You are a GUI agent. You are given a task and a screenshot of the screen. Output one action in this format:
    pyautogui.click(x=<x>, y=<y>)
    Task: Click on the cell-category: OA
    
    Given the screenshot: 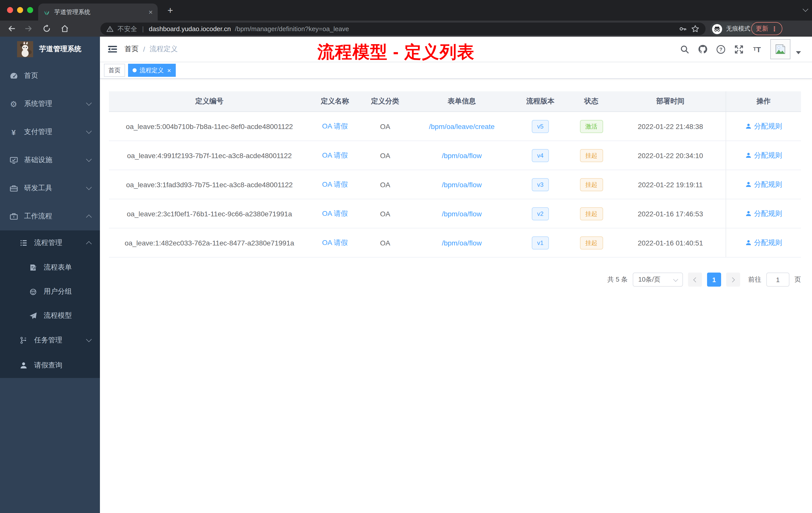 What is the action you would take?
    pyautogui.click(x=385, y=214)
    